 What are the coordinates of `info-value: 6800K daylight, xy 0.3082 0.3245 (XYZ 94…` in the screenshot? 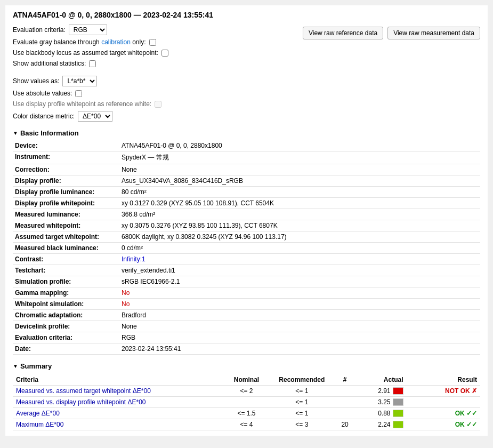 It's located at (300, 237).